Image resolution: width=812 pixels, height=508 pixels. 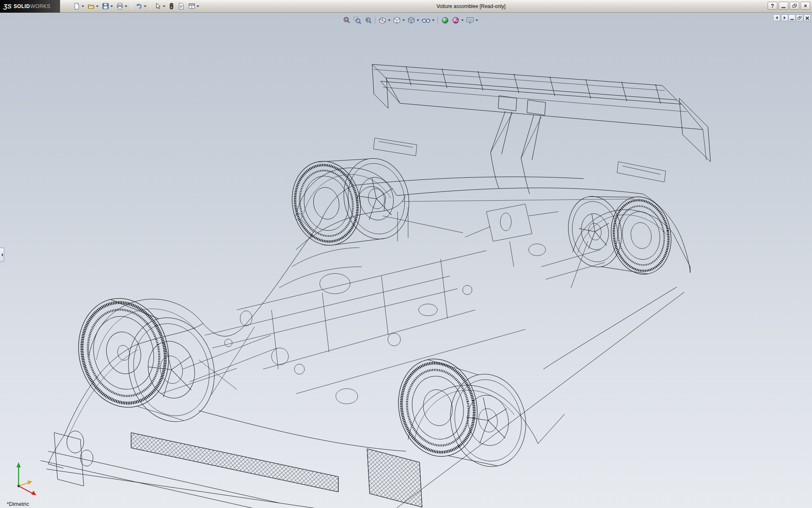 I want to click on view-settings-button, so click(x=472, y=20).